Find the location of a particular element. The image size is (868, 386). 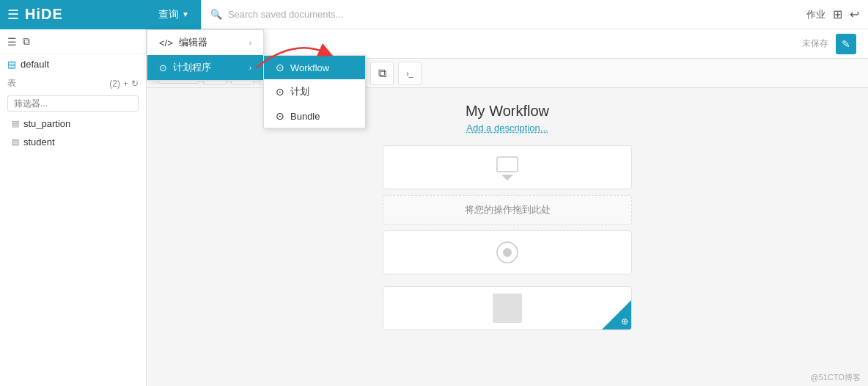

table-actions: (2) + ↻ is located at coordinates (124, 84).